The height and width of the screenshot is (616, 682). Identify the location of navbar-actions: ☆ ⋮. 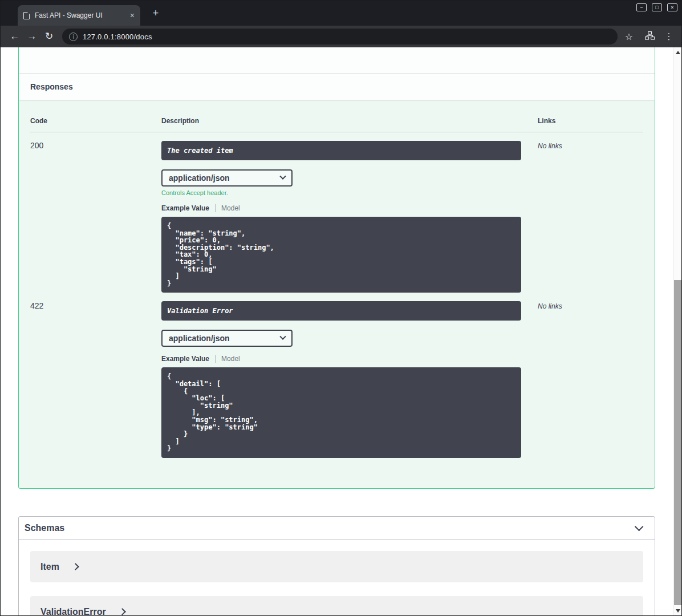
(649, 37).